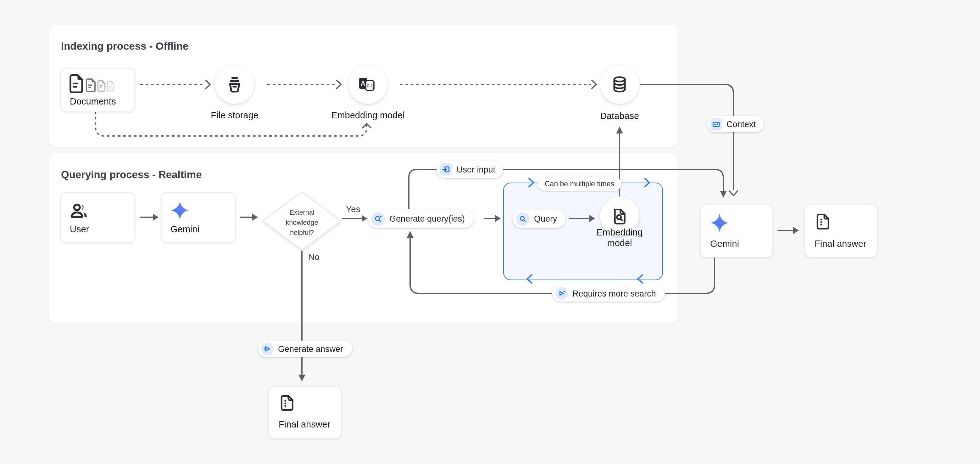 Image resolution: width=980 pixels, height=464 pixels. I want to click on database-label: Database, so click(619, 116).